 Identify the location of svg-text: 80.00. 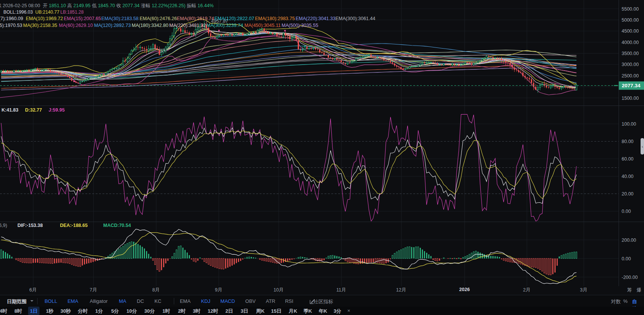
(628, 142).